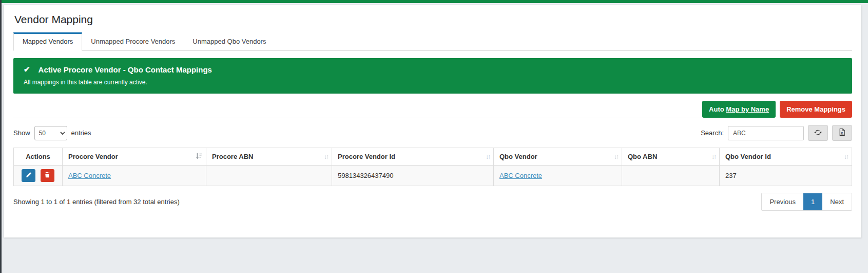 The image size is (868, 273). I want to click on refresh-icon, so click(818, 133).